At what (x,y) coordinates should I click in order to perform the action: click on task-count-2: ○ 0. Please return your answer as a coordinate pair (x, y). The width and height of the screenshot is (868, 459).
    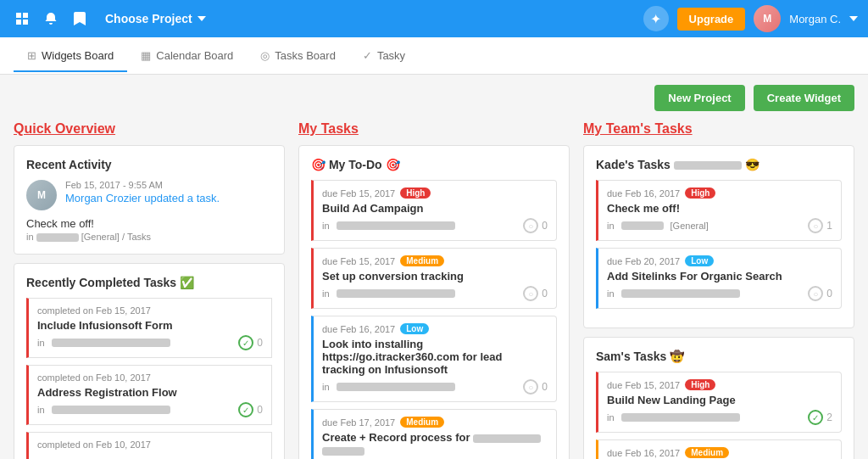
    Looking at the image, I should click on (536, 294).